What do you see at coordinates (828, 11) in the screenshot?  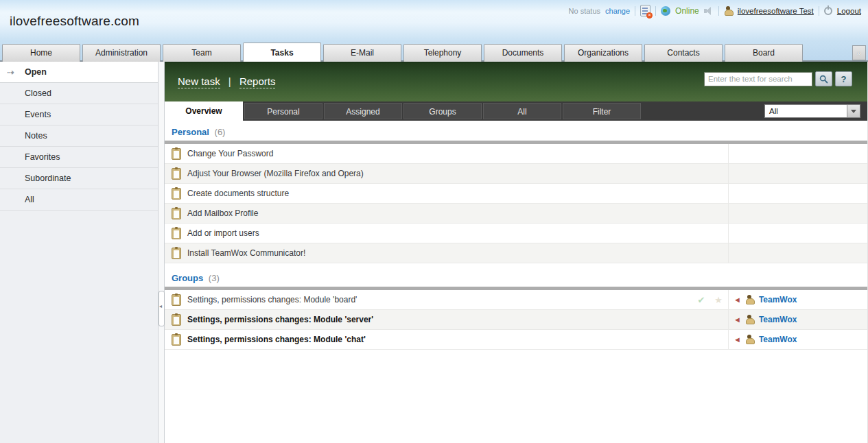 I see `power-icon` at bounding box center [828, 11].